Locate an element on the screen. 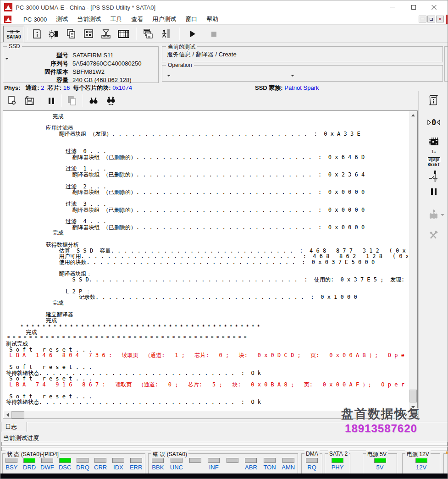 The image size is (448, 479). zero-fill-button: 0 is located at coordinates (434, 122).